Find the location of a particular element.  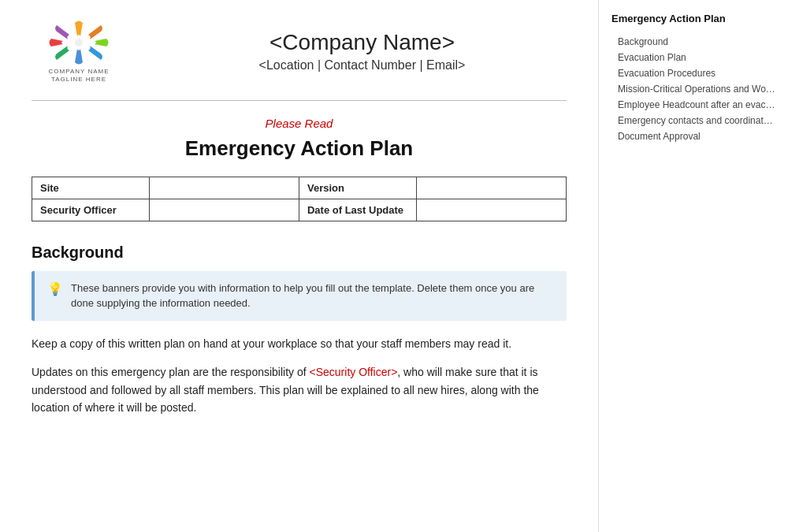

banner-text: These banners provide you with informati… is located at coordinates (312, 296).